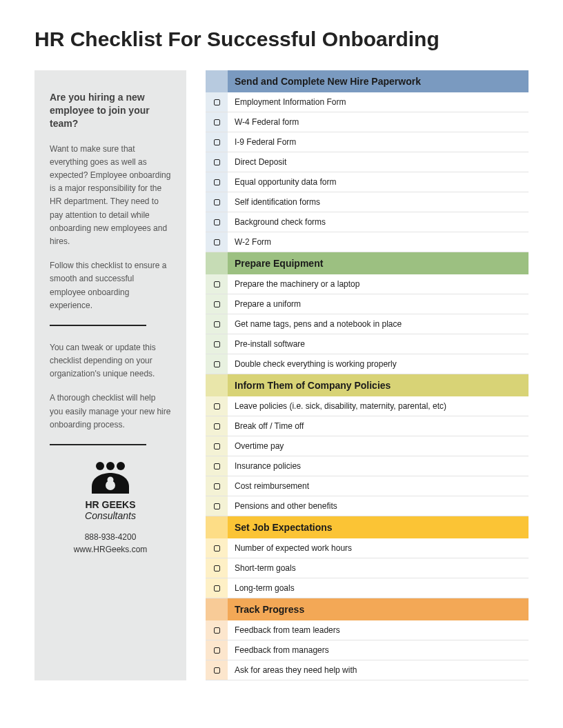  I want to click on sidebar-paragraph: A thorough checklist will help you easil…, so click(110, 412).